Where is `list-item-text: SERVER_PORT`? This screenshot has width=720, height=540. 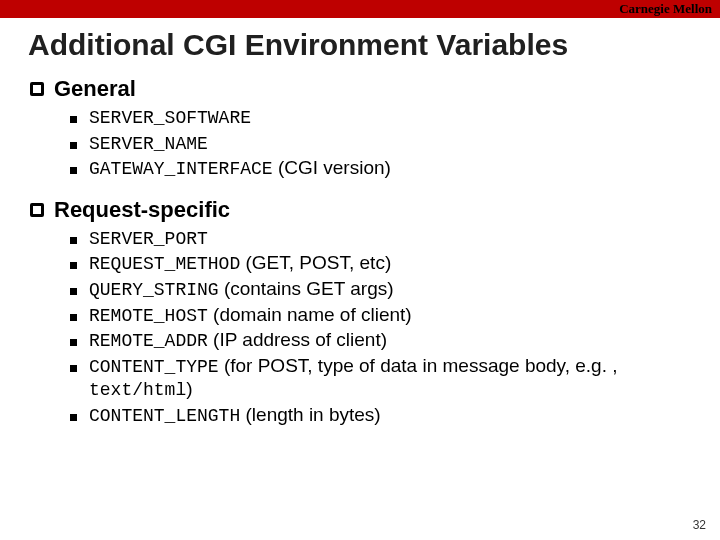 list-item-text: SERVER_PORT is located at coordinates (148, 239).